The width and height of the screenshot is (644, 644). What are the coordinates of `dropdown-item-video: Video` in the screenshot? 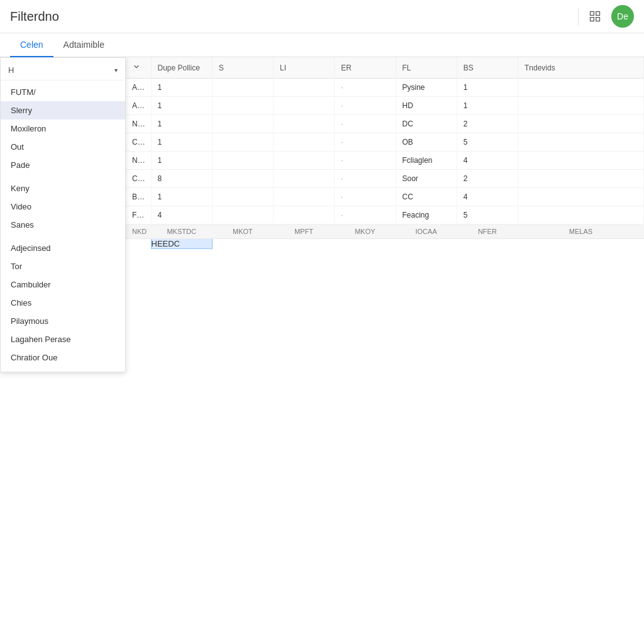 It's located at (63, 206).